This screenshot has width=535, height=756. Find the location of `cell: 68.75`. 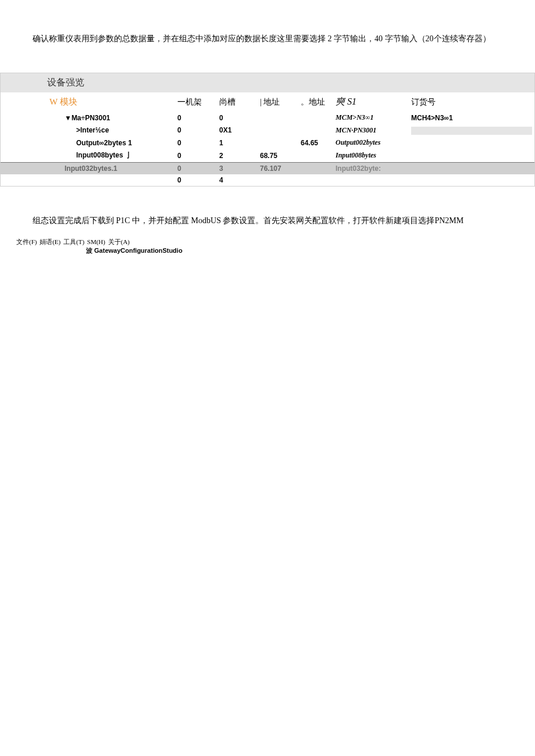

cell: 68.75 is located at coordinates (278, 156).